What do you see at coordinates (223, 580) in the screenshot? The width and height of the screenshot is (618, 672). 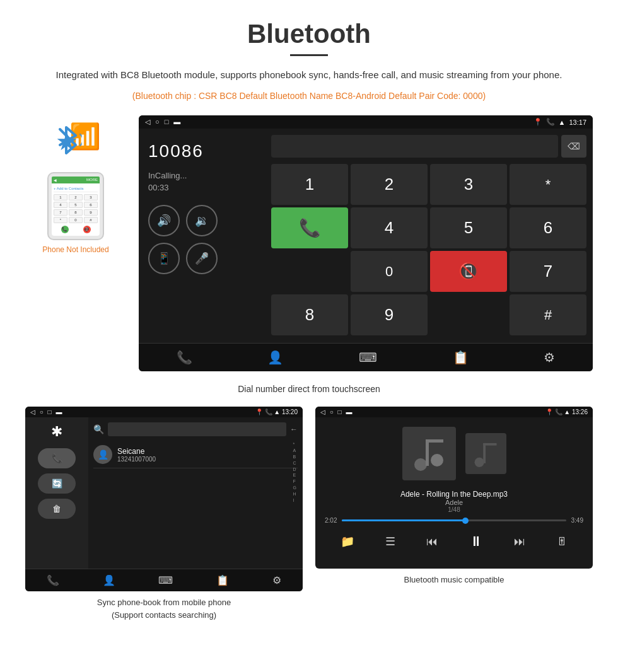 I see `pb-nav-recent: 📋` at bounding box center [223, 580].